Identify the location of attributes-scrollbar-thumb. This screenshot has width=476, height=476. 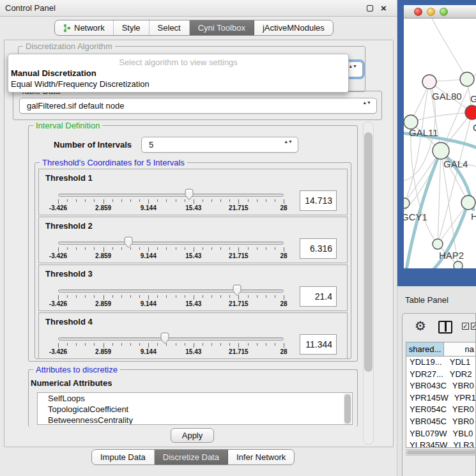
(348, 409).